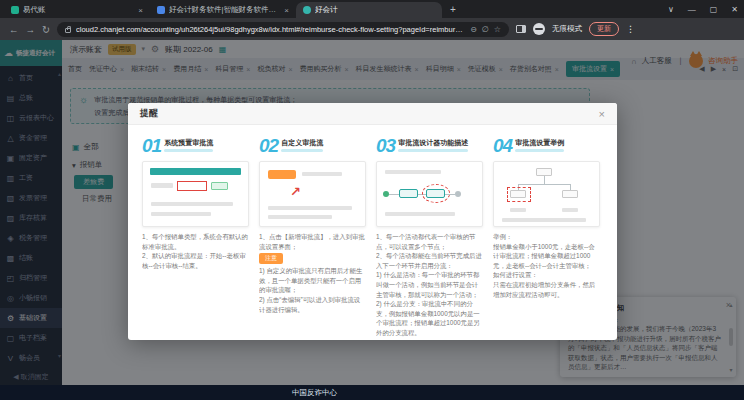 This screenshot has height=400, width=744. Describe the element at coordinates (671, 10) in the screenshot. I see `tab-search-icon: ∨` at that location.